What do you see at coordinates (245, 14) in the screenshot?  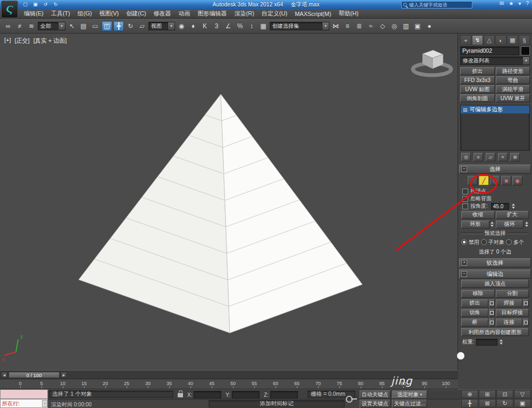 I see `menu-item: 渲染(R)` at bounding box center [245, 14].